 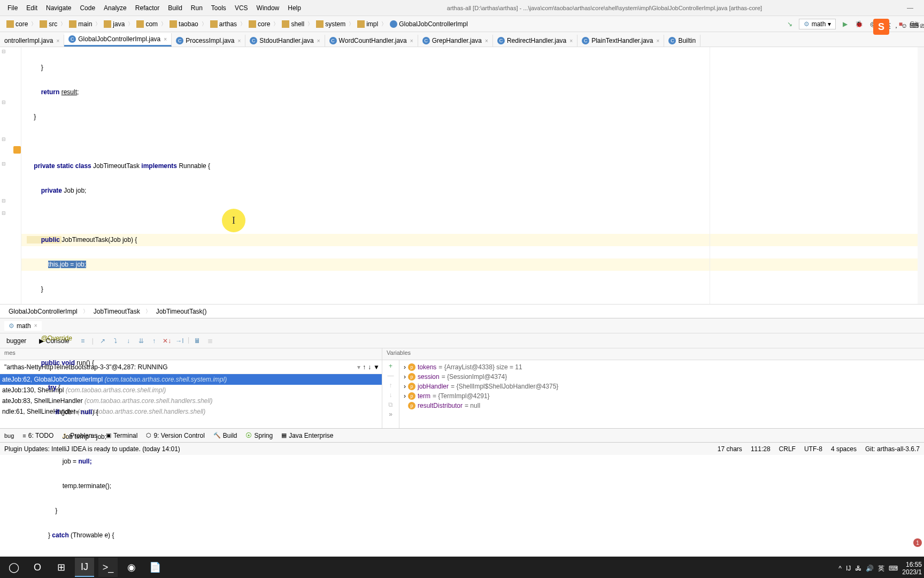 What do you see at coordinates (859, 24) in the screenshot?
I see `debug-button: 🐞` at bounding box center [859, 24].